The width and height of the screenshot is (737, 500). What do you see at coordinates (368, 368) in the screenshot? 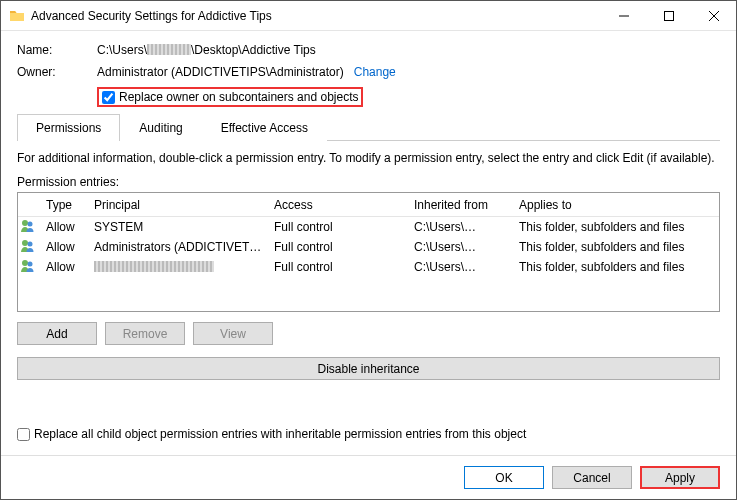
I see `disable-inheritance-button: Disable inheritance` at bounding box center [368, 368].